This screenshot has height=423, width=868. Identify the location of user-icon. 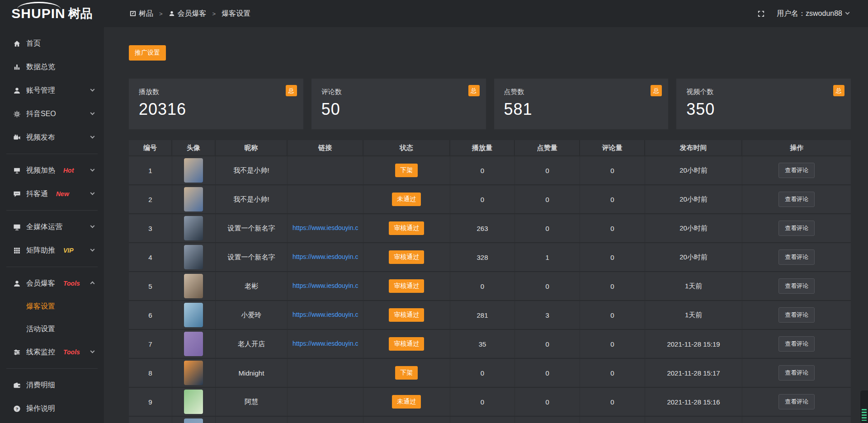
(172, 14).